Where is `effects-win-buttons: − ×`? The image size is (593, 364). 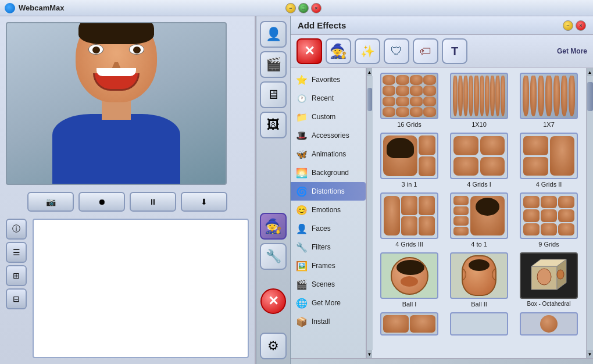 effects-win-buttons: − × is located at coordinates (574, 26).